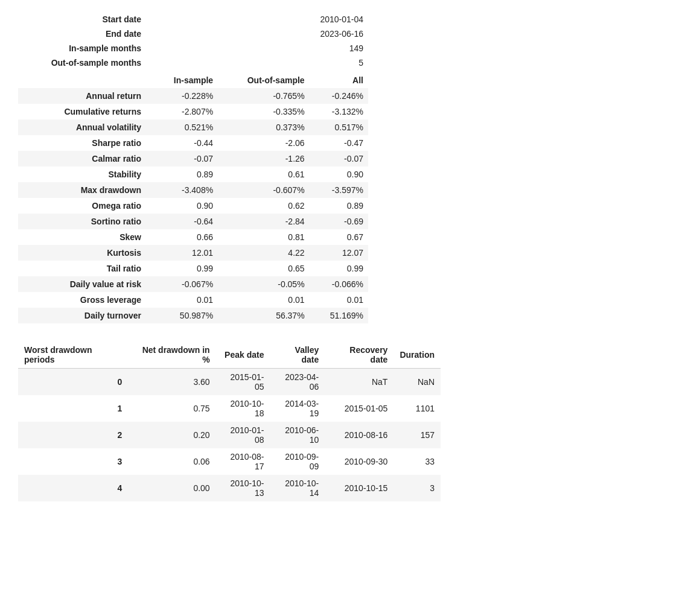  Describe the element at coordinates (339, 112) in the screenshot. I see `stats-row-all: -3.132%` at that location.